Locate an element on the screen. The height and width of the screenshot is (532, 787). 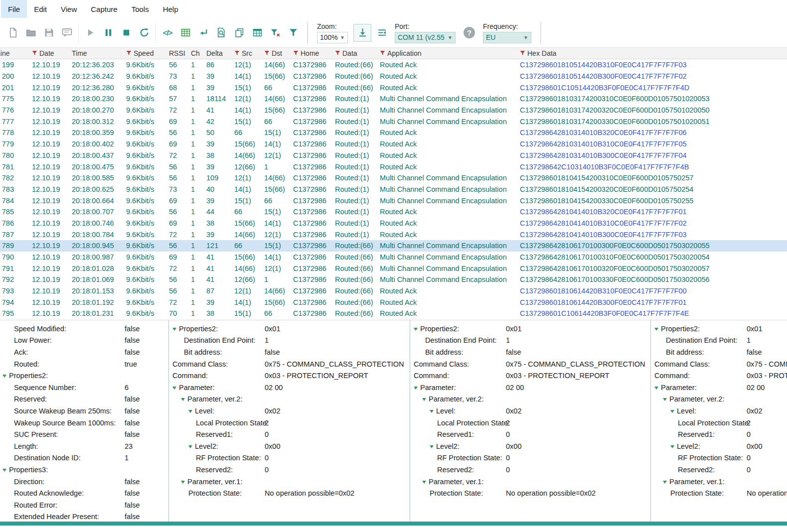
menu-item: Edit is located at coordinates (40, 9).